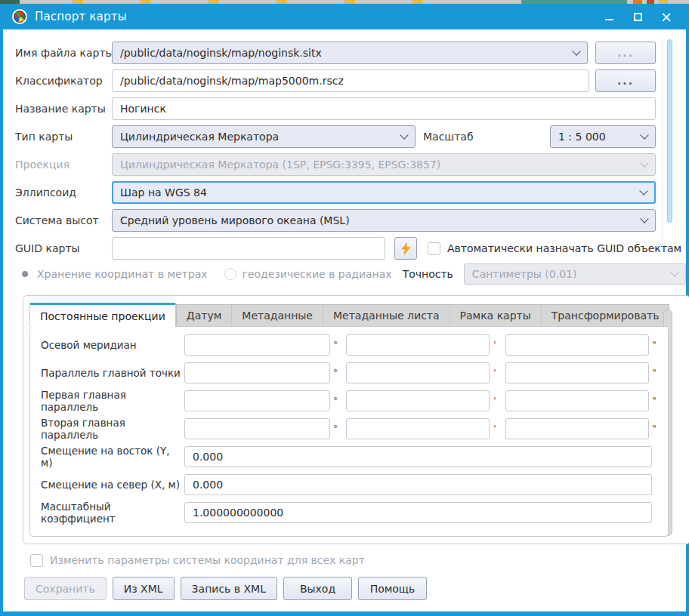 The height and width of the screenshot is (616, 689). Describe the element at coordinates (418, 401) in the screenshot. I see `first-parallel-min-input` at that location.